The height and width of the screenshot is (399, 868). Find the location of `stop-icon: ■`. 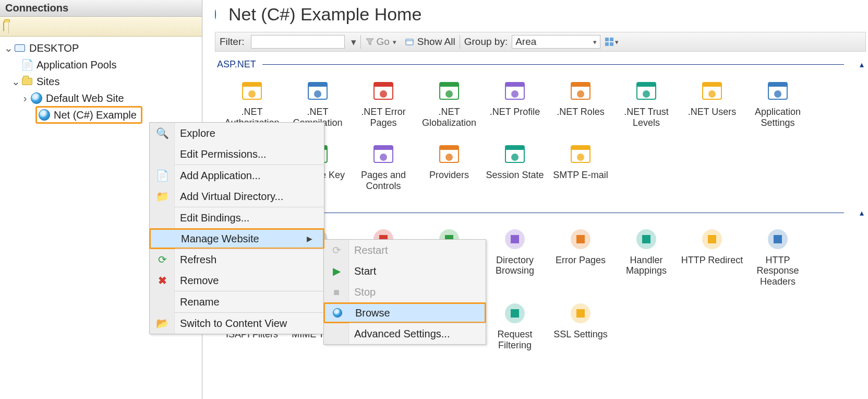

stop-icon: ■ is located at coordinates (336, 292).